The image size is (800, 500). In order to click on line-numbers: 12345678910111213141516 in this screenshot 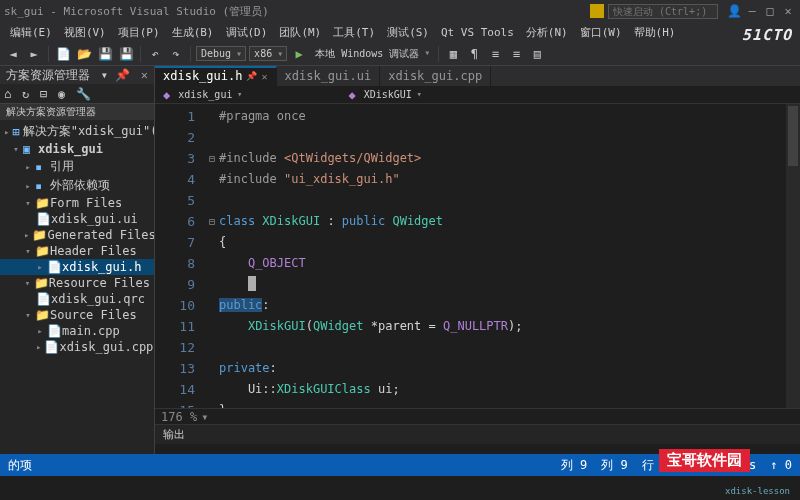, I will do `click(180, 256)`.